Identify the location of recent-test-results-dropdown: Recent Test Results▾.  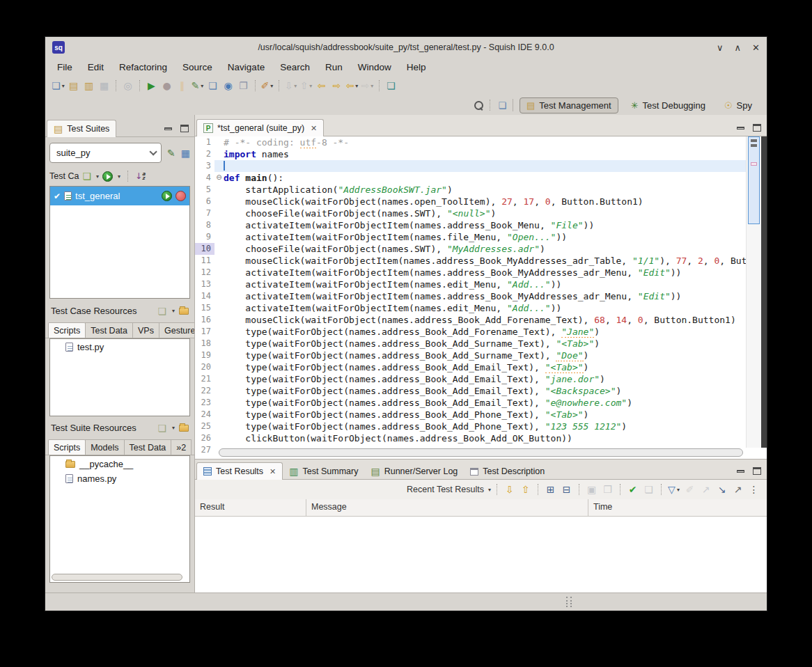
(448, 489).